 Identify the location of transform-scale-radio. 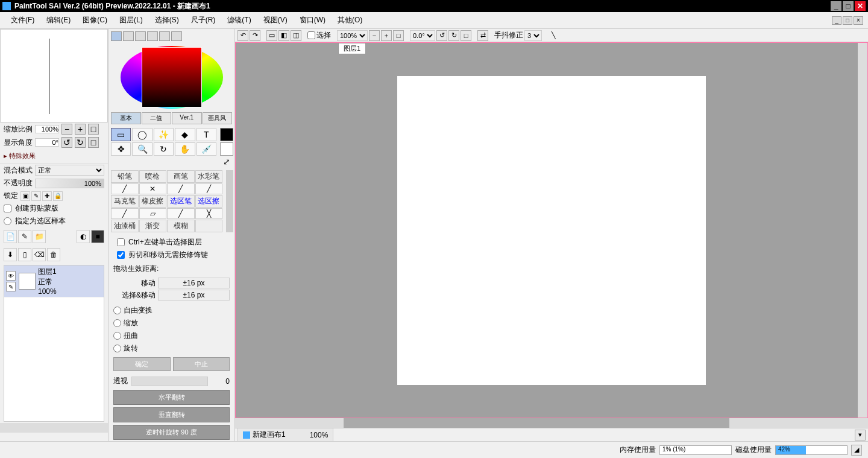
(117, 323).